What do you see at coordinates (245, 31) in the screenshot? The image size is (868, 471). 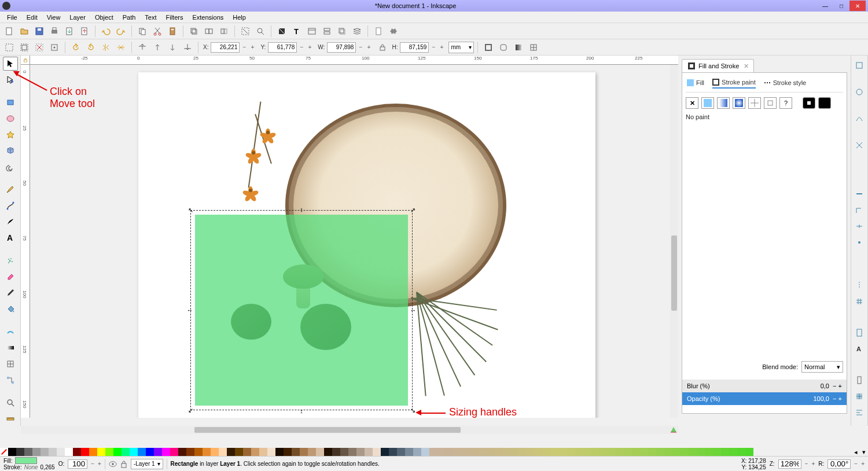 I see `zoom-selection-button` at bounding box center [245, 31].